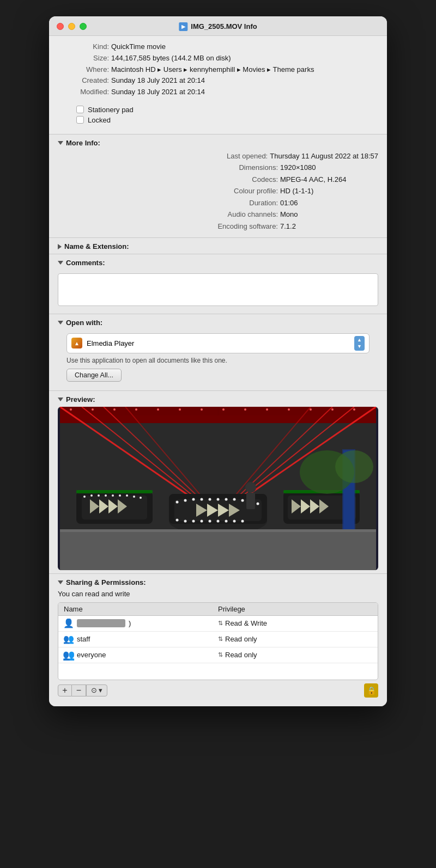  What do you see at coordinates (72, 26) in the screenshot?
I see `minimize-button` at bounding box center [72, 26].